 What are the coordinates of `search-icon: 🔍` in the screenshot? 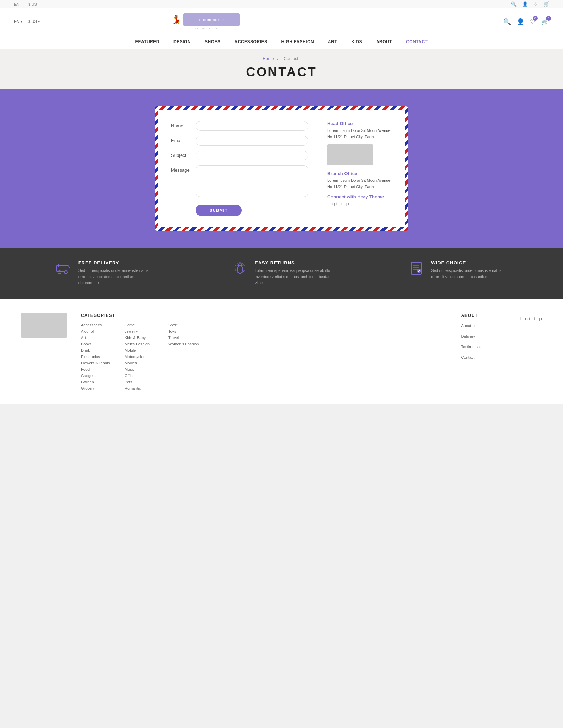 It's located at (507, 22).